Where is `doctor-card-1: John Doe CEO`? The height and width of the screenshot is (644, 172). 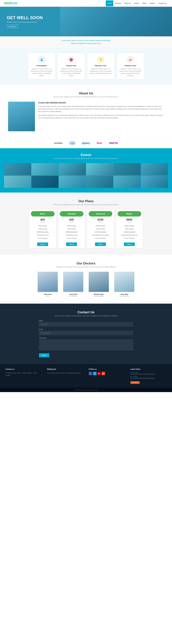
doctor-card-1: John Doe CEO is located at coordinates (48, 284).